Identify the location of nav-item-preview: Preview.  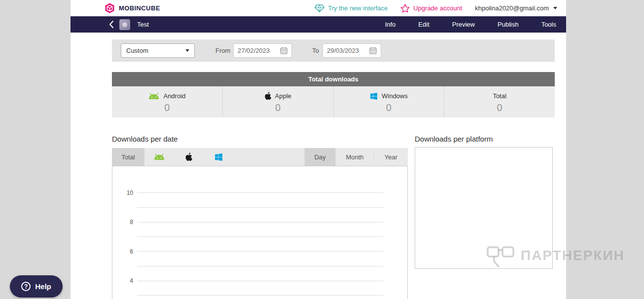
(464, 25).